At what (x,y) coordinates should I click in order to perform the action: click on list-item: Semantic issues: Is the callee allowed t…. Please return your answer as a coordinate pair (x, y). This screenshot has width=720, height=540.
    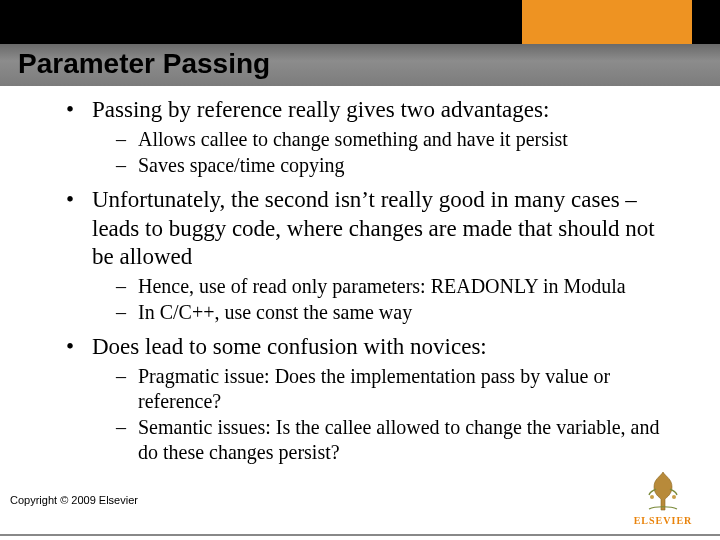
    Looking at the image, I should click on (398, 440).